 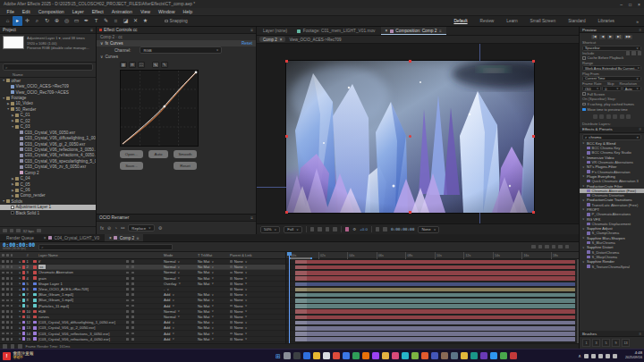 I want to click on reset-button: Reset, so click(x=185, y=166).